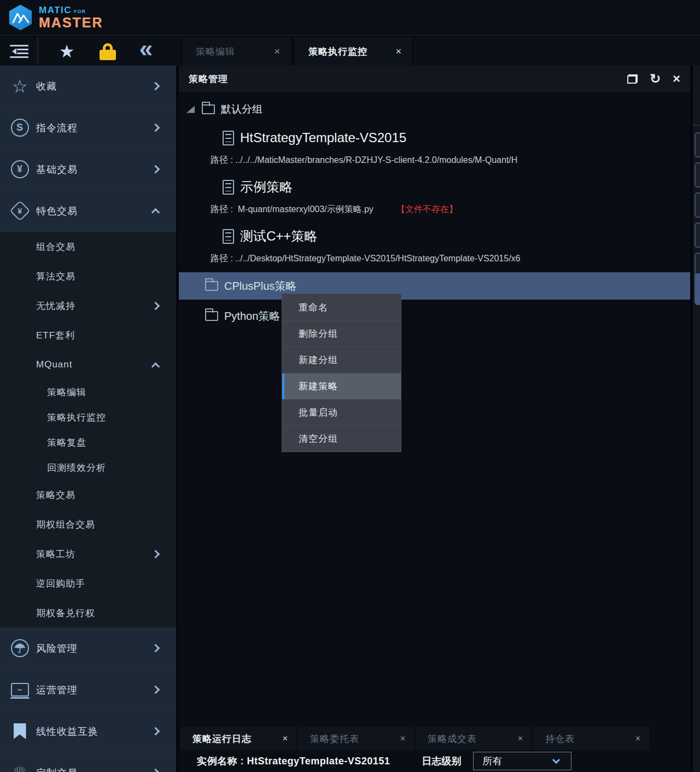  I want to click on strategy-name: 示例策略, so click(266, 187).